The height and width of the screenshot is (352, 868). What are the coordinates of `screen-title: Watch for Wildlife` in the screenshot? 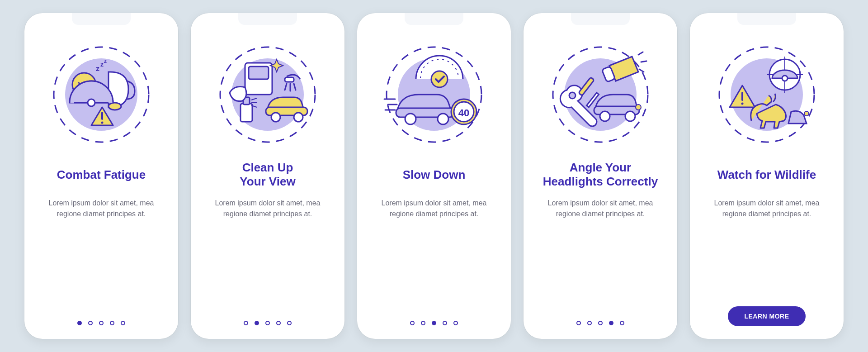 It's located at (767, 175).